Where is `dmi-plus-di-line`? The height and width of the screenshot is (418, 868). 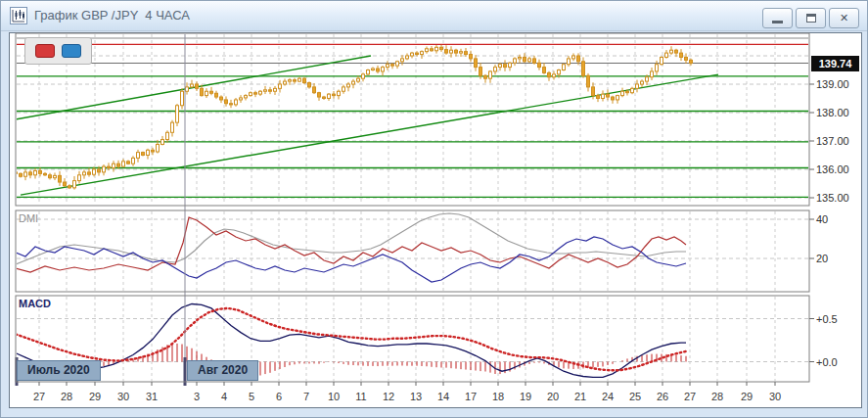 dmi-plus-di-line is located at coordinates (350, 245).